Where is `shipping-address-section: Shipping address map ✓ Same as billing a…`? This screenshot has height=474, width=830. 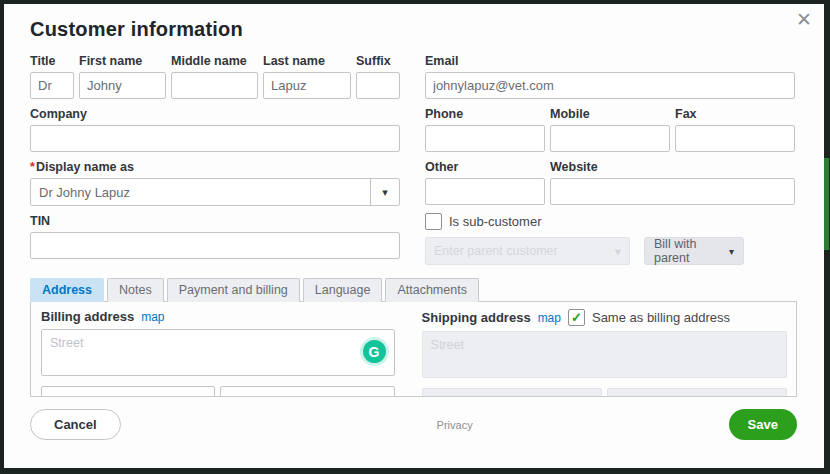
shipping-address-section: Shipping address map ✓ Same as billing a… is located at coordinates (604, 353).